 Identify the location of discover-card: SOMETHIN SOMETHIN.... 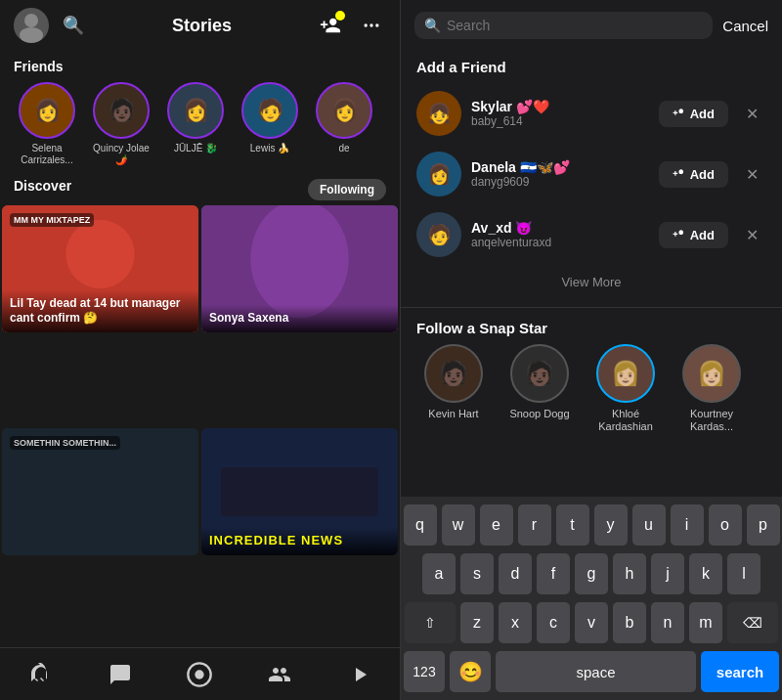
(100, 492).